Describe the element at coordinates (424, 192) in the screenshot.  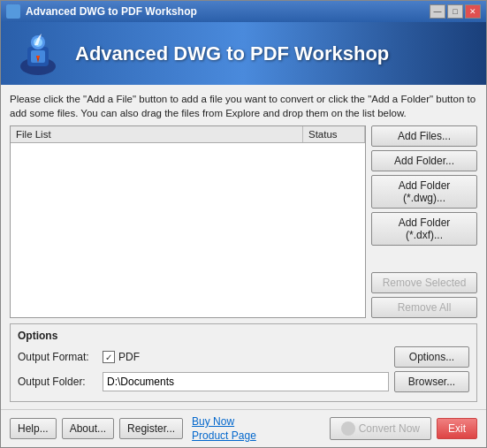
I see `add-folder-dwg-button: Add Folder (*.dwg)...` at that location.